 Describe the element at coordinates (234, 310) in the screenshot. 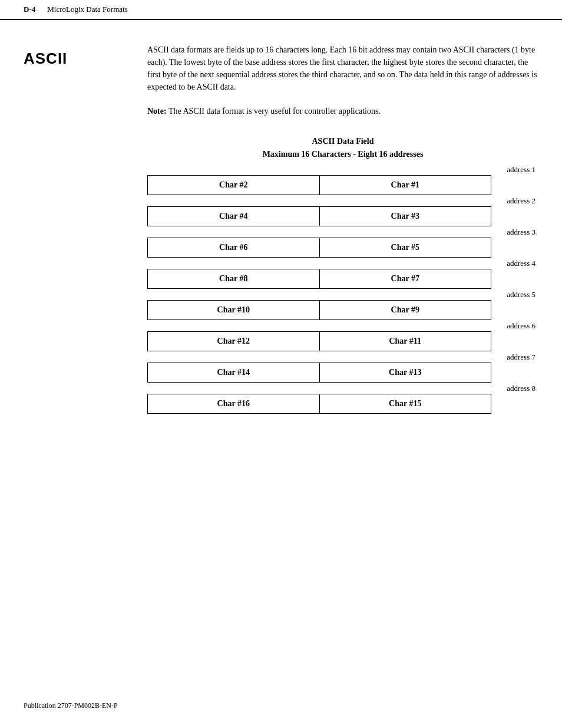

I see `char-left: Char #10` at that location.